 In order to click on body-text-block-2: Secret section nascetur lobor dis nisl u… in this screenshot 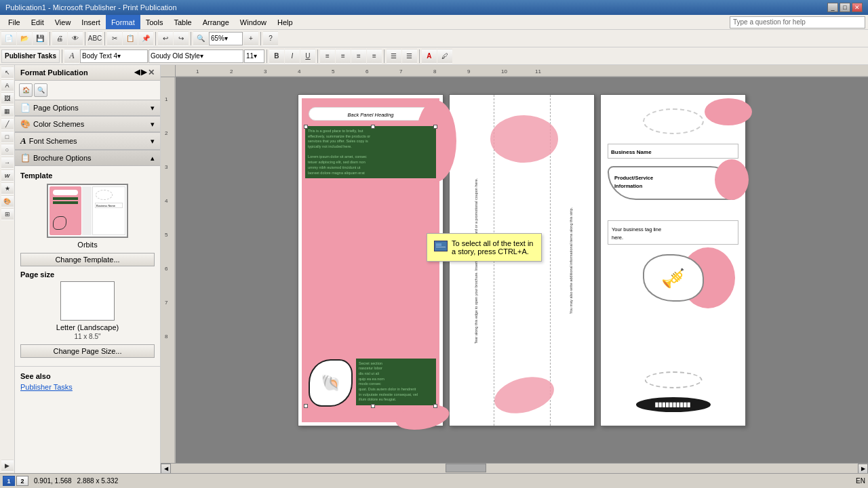, I will do `click(396, 382)`.